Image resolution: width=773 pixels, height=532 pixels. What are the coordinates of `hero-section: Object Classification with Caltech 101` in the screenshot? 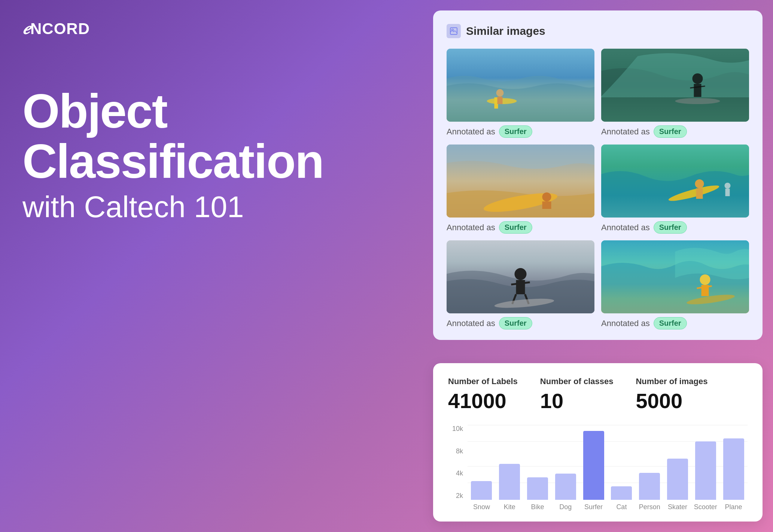 It's located at (153, 155).